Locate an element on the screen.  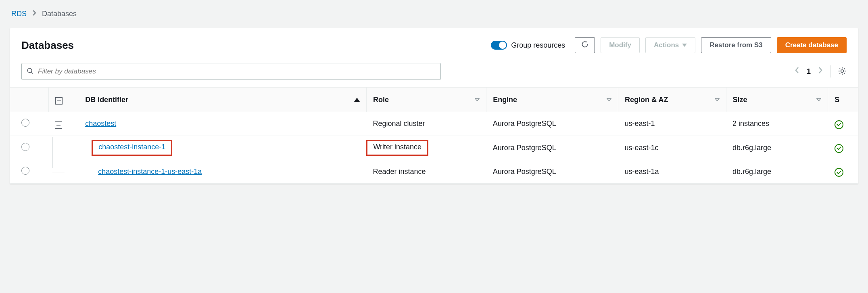
col-region-az-label: Region & AZ is located at coordinates (646, 100).